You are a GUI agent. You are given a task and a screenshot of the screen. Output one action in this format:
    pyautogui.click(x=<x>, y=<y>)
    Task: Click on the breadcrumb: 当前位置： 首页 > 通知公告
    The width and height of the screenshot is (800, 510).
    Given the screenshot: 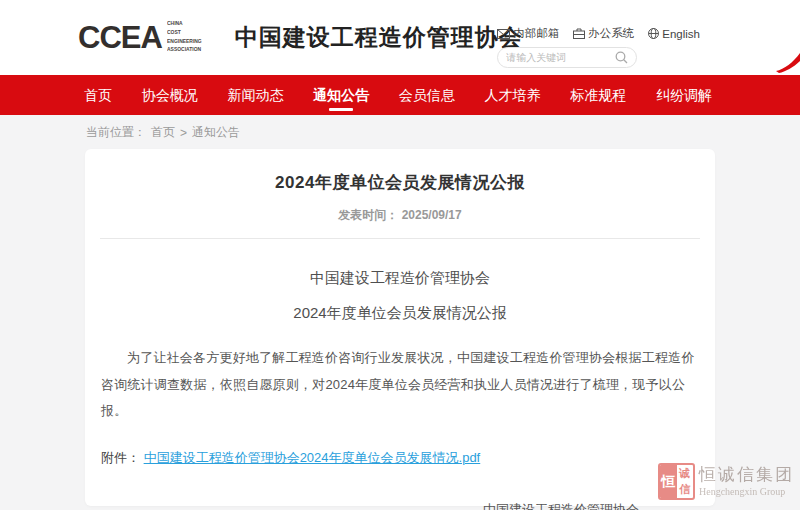 What is the action you would take?
    pyautogui.click(x=400, y=132)
    